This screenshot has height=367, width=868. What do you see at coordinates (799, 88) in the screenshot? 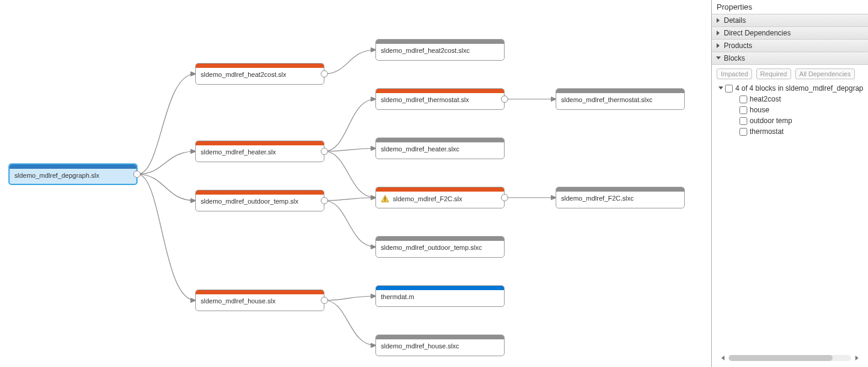
I see `tree-root-label: 4 of 4 blocks in sldemo_mdlref_depgrap` at bounding box center [799, 88].